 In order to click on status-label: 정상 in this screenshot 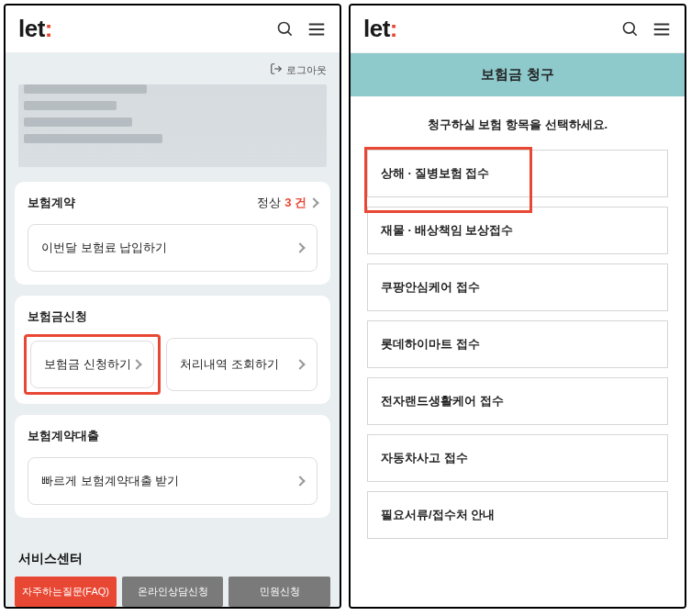, I will do `click(269, 203)`.